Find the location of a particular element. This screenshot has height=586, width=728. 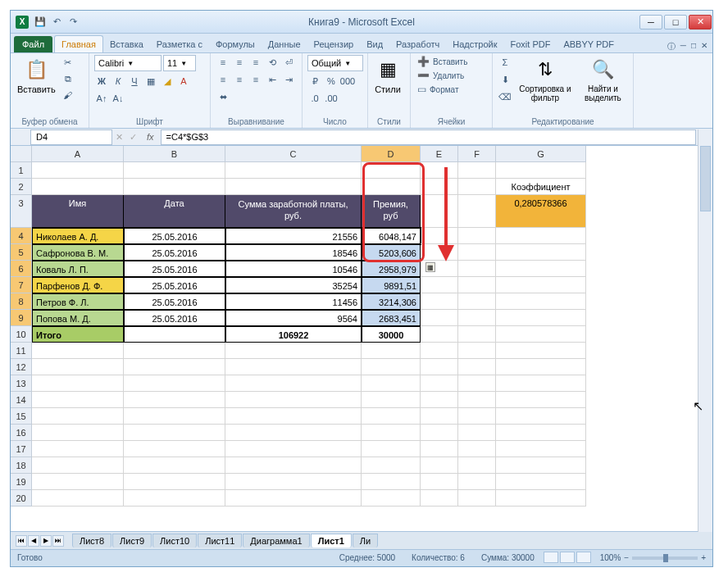

sort-filter-button: ⇅ Сортировка и фильтр is located at coordinates (545, 79).